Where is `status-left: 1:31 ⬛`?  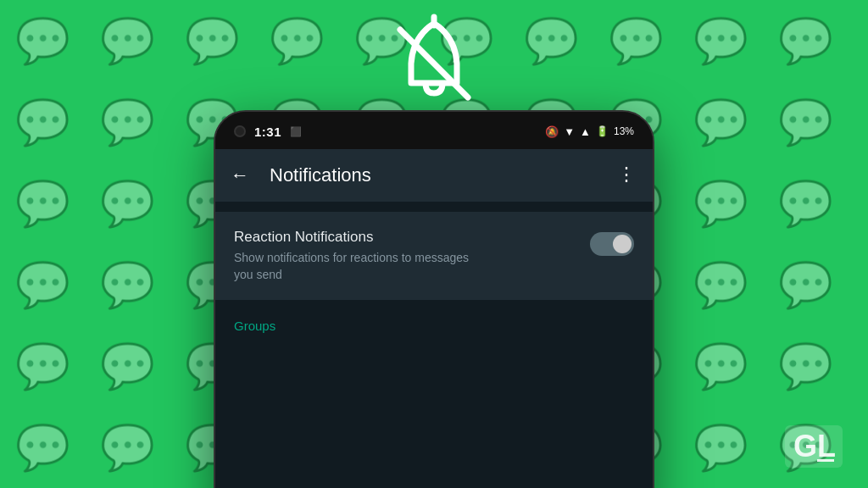
status-left: 1:31 ⬛ is located at coordinates (268, 132).